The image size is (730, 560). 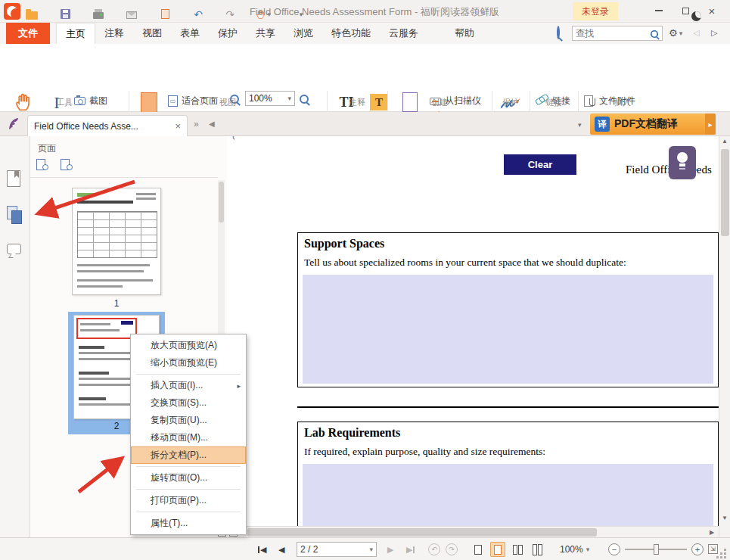 I want to click on pages-panel-button, so click(x=15, y=215).